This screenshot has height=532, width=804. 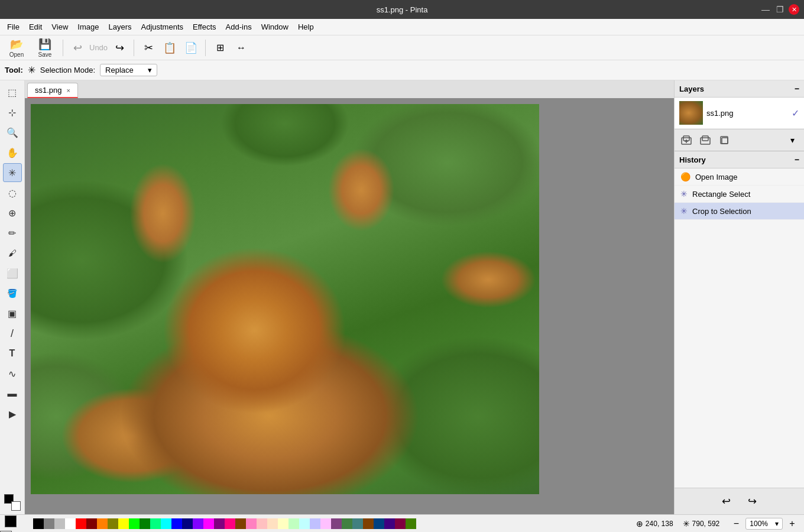 What do you see at coordinates (780, 9) in the screenshot?
I see `restore-button: ❐` at bounding box center [780, 9].